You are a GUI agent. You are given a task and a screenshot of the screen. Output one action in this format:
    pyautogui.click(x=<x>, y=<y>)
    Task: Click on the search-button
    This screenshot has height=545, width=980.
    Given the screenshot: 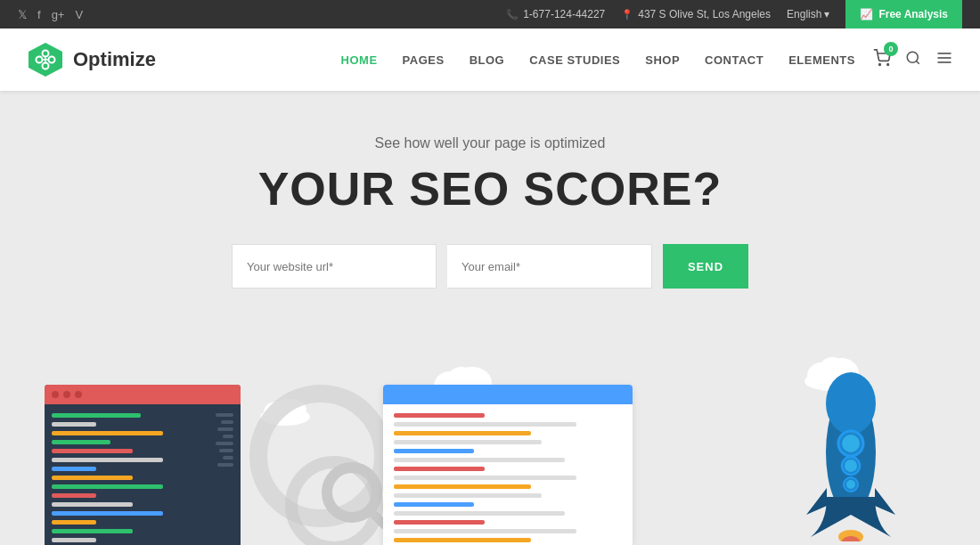 What is the action you would take?
    pyautogui.click(x=913, y=60)
    